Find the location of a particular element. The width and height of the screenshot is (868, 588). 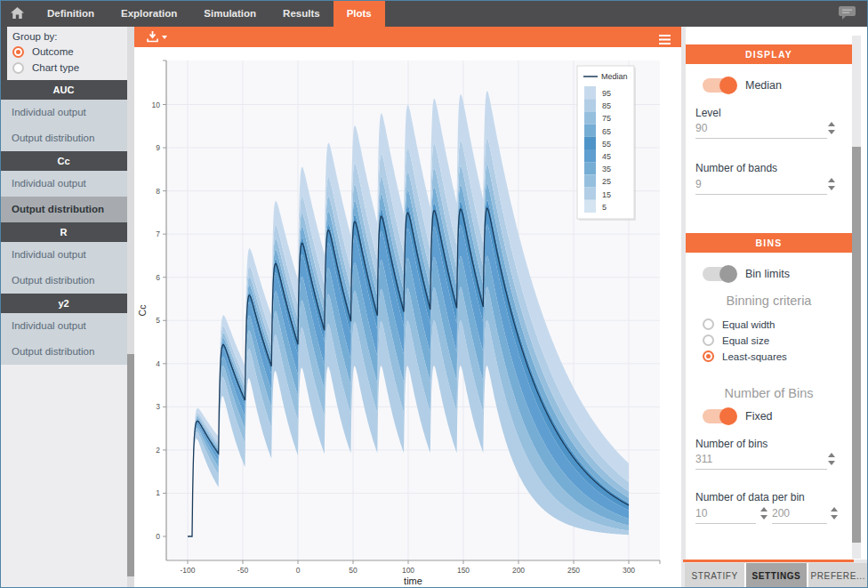

sidebar-scrollbar-thumb is located at coordinates (131, 465).